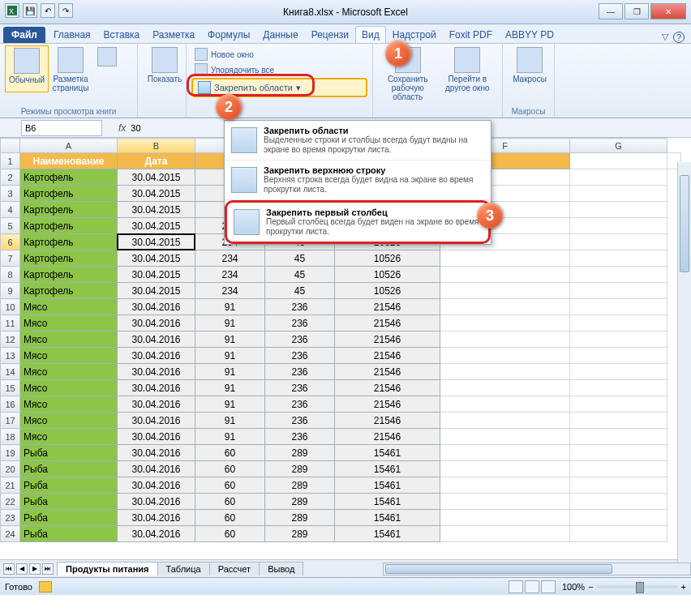 This screenshot has width=691, height=616. Describe the element at coordinates (11, 146) in the screenshot. I see `col-header` at that location.